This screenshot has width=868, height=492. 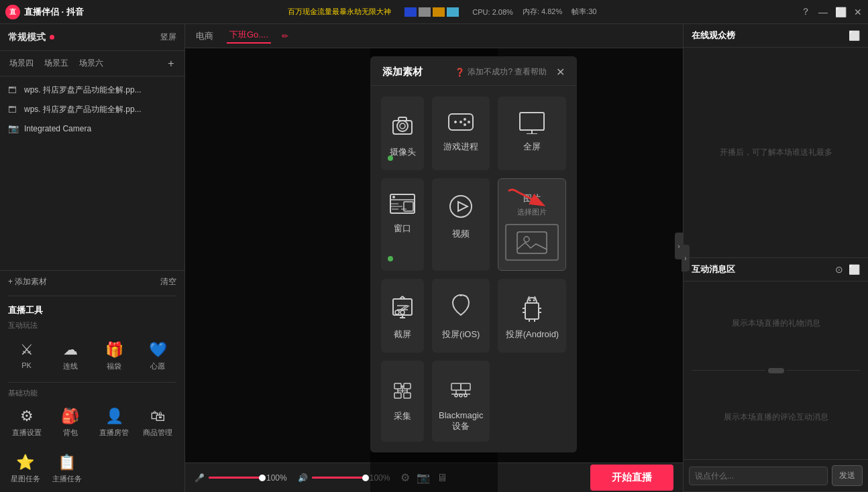 What do you see at coordinates (632, 477) in the screenshot?
I see `start-live-button: 开始直播` at bounding box center [632, 477].